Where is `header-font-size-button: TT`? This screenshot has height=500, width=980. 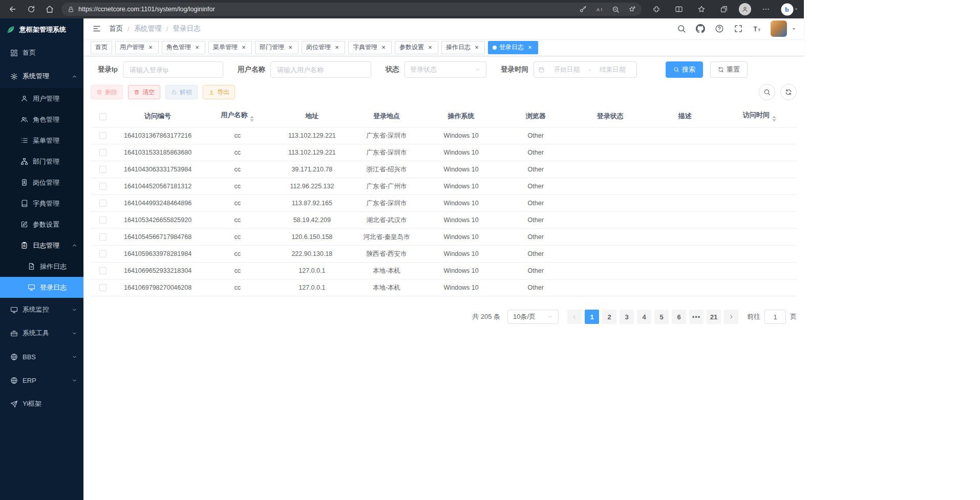 header-font-size-button: TT is located at coordinates (758, 29).